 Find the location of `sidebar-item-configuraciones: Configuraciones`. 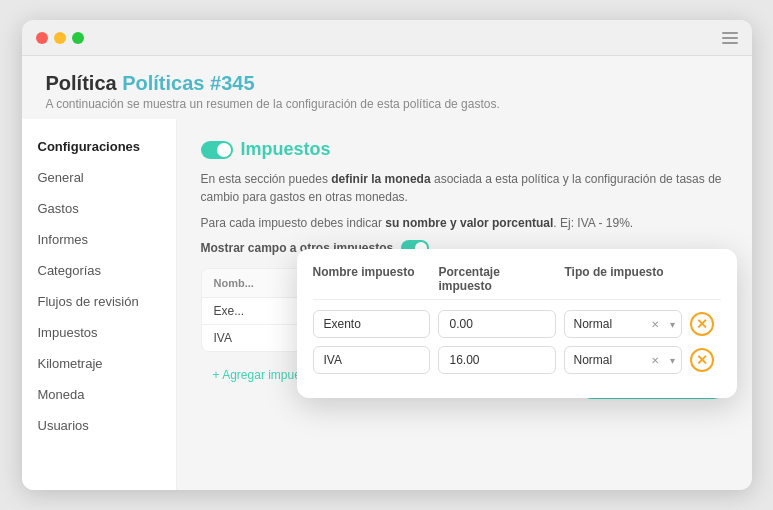

sidebar-item-configuraciones: Configuraciones is located at coordinates (99, 146).